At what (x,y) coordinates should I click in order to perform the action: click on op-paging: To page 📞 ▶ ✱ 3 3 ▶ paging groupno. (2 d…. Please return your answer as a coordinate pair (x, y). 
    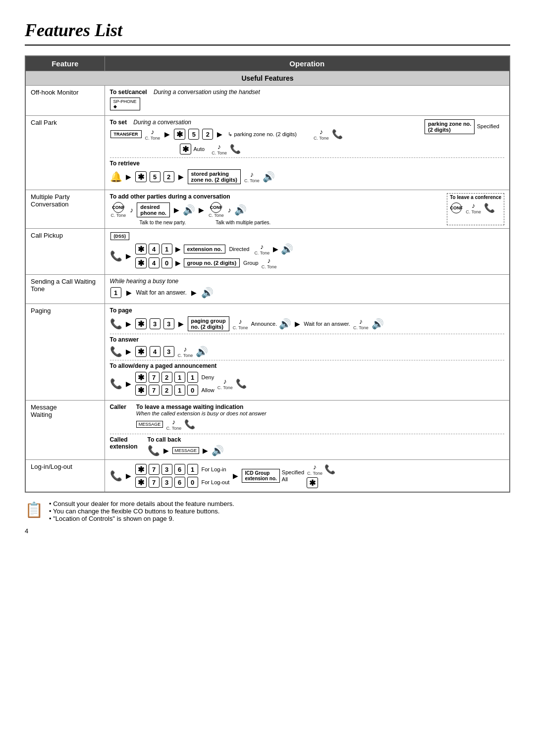
    Looking at the image, I should click on (307, 353).